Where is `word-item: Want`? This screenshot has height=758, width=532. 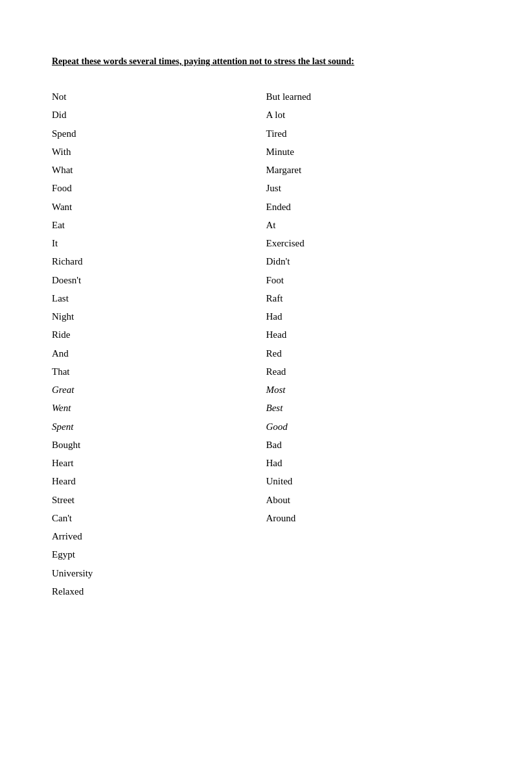
word-item: Want is located at coordinates (159, 207).